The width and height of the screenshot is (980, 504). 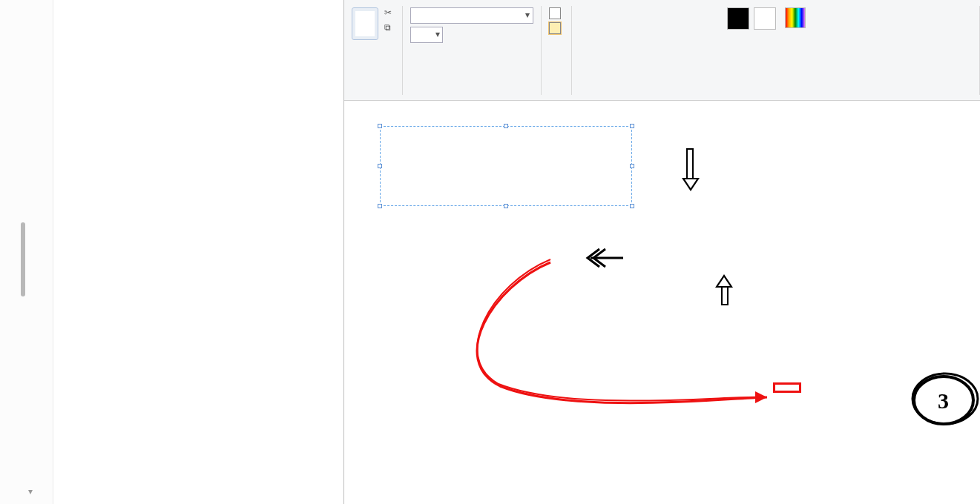 I want to click on ribbon-group-font, so click(x=472, y=50).